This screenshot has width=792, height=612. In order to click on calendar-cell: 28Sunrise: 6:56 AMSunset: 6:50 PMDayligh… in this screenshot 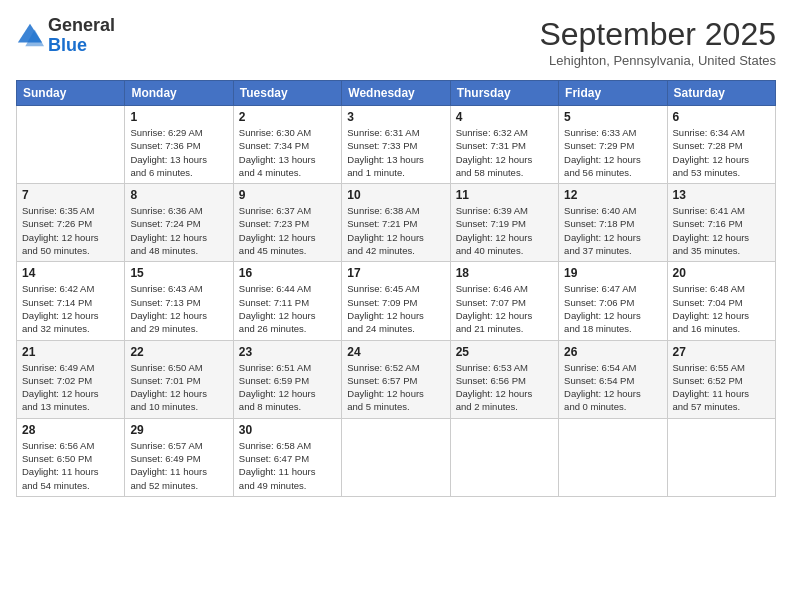, I will do `click(71, 457)`.